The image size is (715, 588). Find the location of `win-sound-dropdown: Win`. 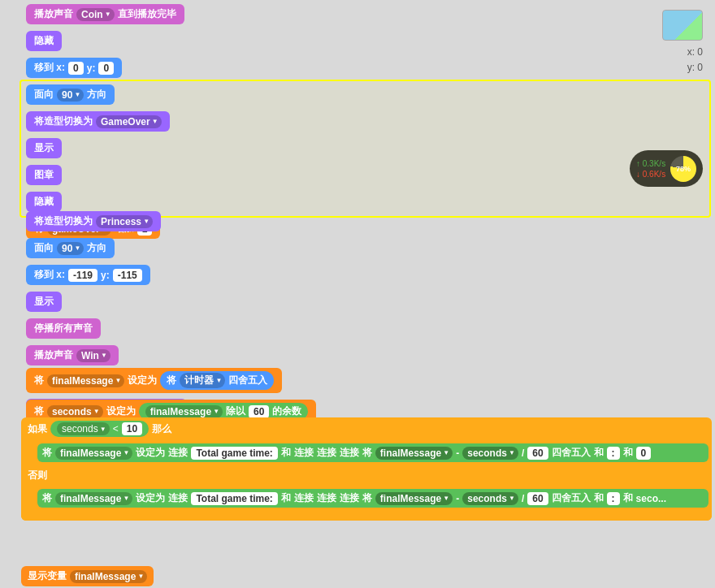

win-sound-dropdown: Win is located at coordinates (93, 356).